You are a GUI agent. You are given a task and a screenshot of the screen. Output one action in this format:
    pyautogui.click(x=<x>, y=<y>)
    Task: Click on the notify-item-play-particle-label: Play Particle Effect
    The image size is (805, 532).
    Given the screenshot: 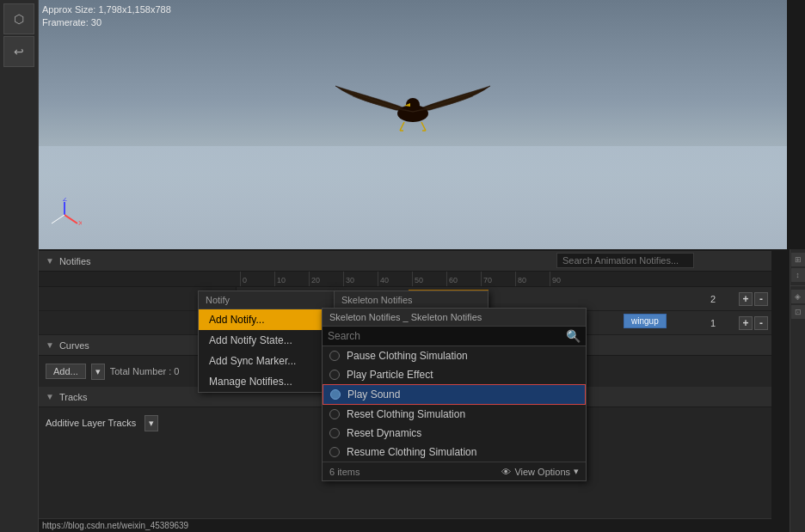 What is the action you would take?
    pyautogui.click(x=390, y=375)
    